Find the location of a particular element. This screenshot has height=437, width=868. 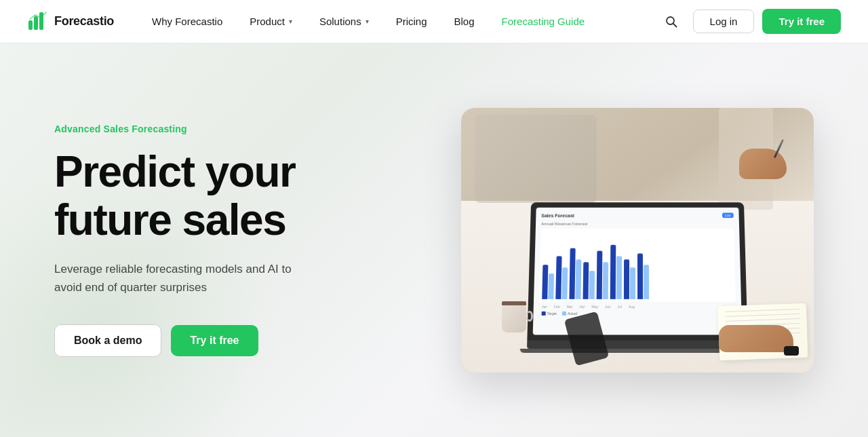

chart-label: May is located at coordinates (595, 307).